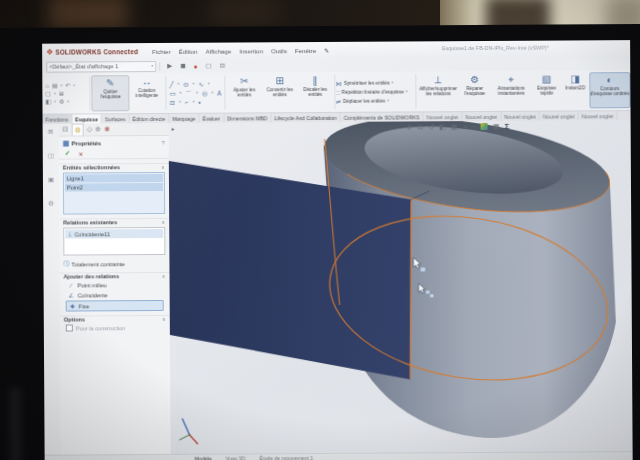  Describe the element at coordinates (244, 92) in the screenshot. I see `trim-entities-button: ✂ Ajuster les entités` at that location.